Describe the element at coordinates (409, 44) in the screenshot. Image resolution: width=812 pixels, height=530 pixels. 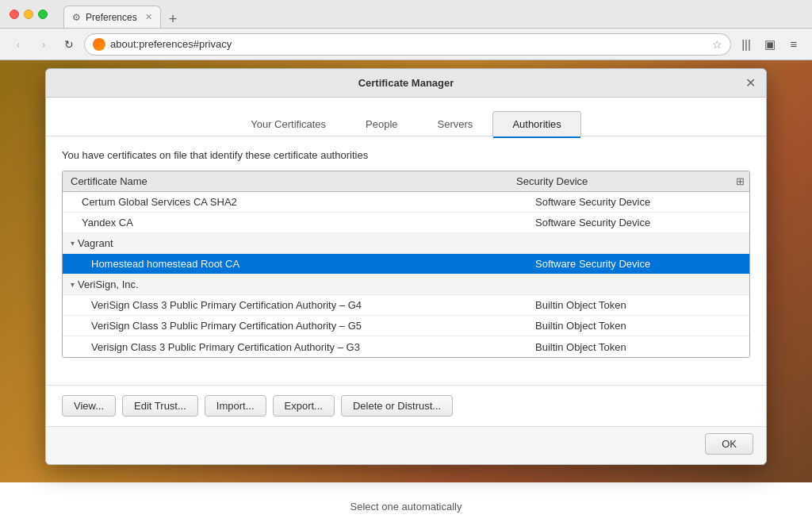
I see `address-text: about:preferences#privacy` at that location.